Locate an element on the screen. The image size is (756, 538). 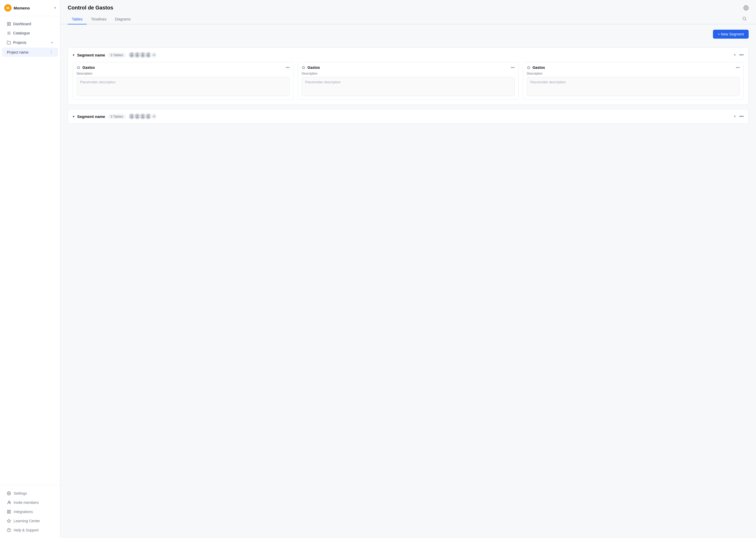
tabs-bar: Tables Timelines Diagrams is located at coordinates (408, 20).